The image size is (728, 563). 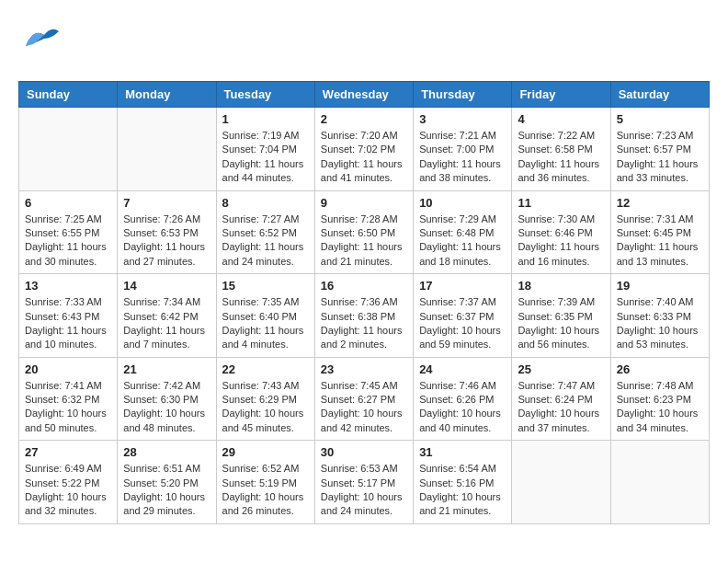 I want to click on day-number: 13, so click(x=68, y=285).